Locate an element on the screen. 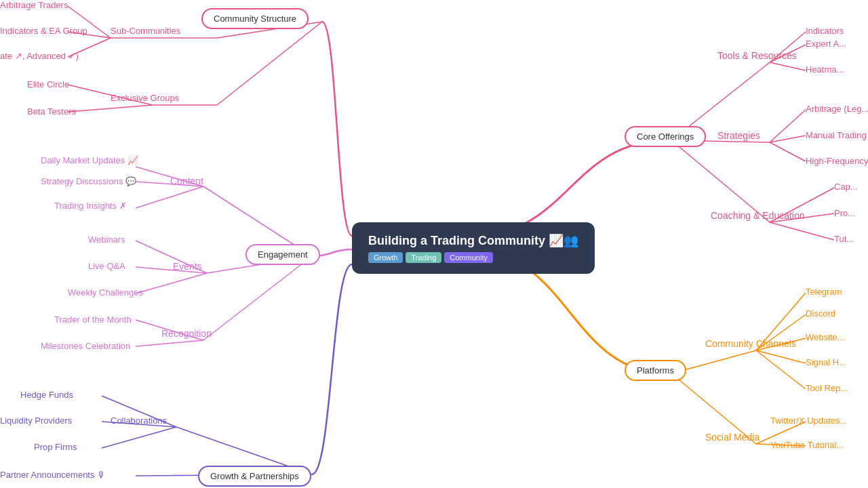 This screenshot has height=488, width=868. elite-circle-node: Elite Circle is located at coordinates (48, 84).